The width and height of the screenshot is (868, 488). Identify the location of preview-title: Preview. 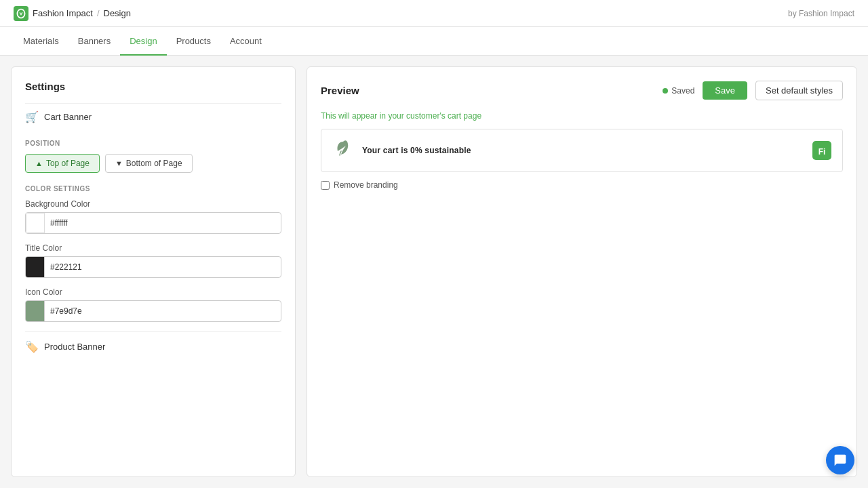
(340, 91).